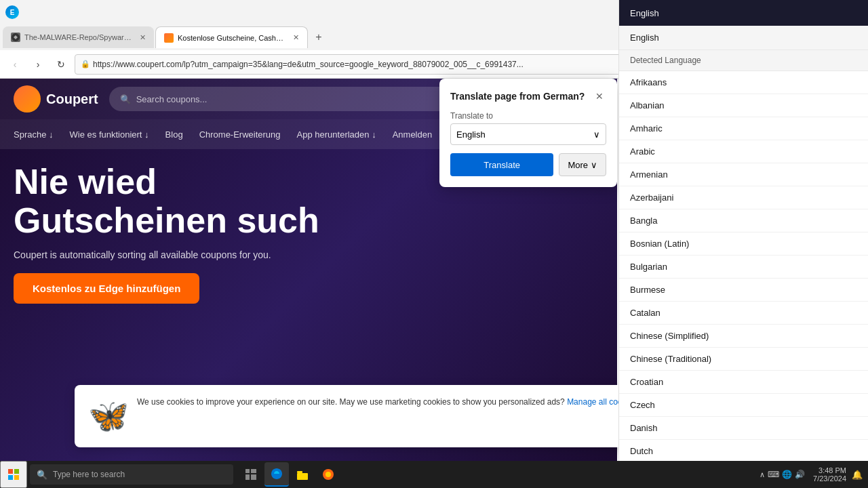  What do you see at coordinates (27, 99) in the screenshot?
I see `logo-icon` at bounding box center [27, 99].